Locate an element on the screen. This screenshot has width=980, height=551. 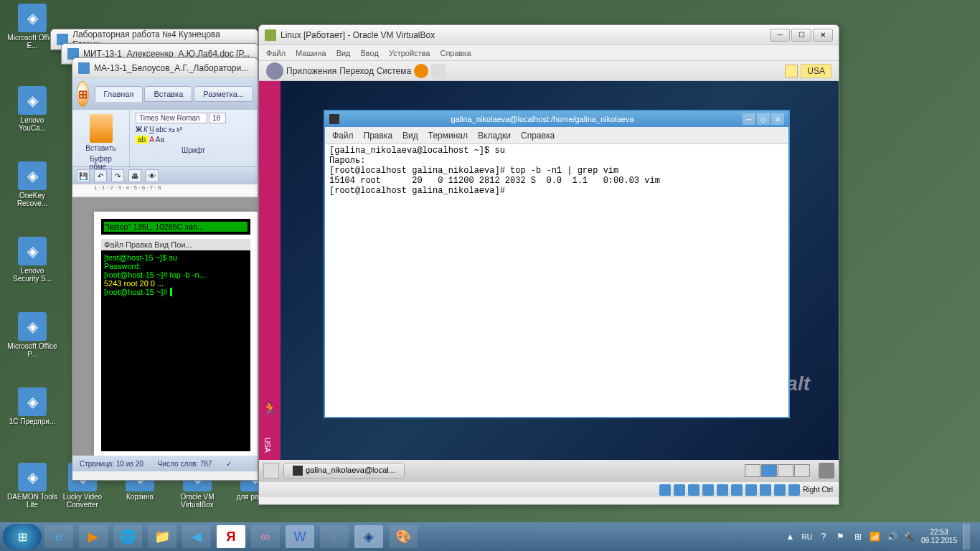
runner-icon: 🏃 is located at coordinates (270, 409).